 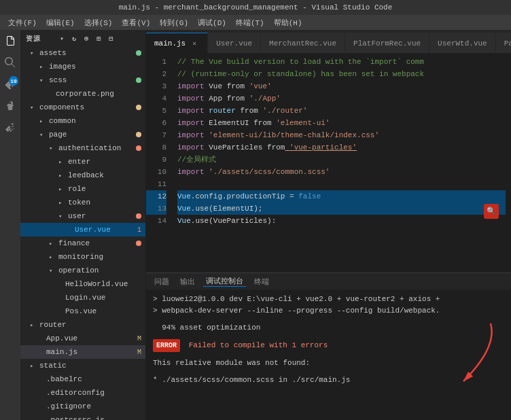 I want to click on tree-router: ▸ router, so click(x=83, y=325).